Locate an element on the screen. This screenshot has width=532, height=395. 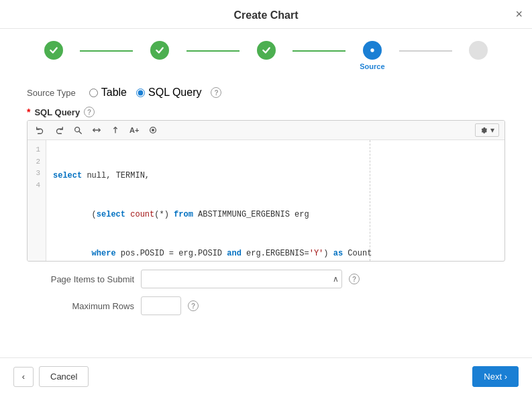
cancel-button: Cancel is located at coordinates (64, 377).